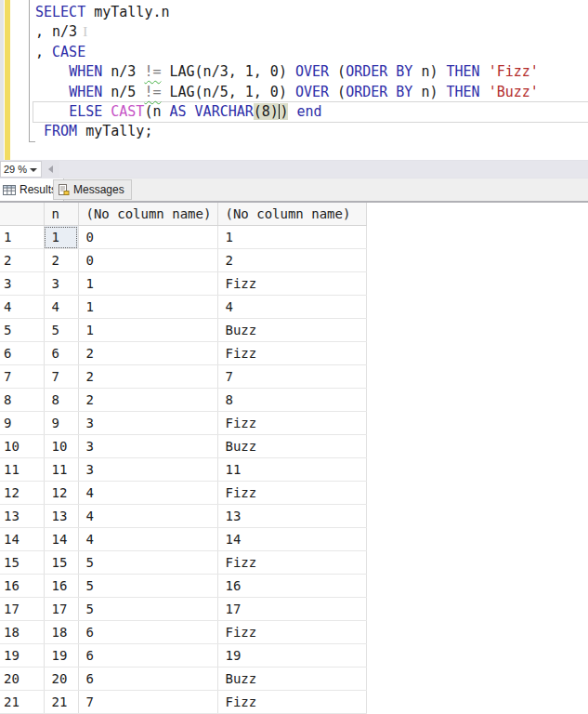 The height and width of the screenshot is (714, 588). Describe the element at coordinates (22, 703) in the screenshot. I see `row-header: 21` at that location.